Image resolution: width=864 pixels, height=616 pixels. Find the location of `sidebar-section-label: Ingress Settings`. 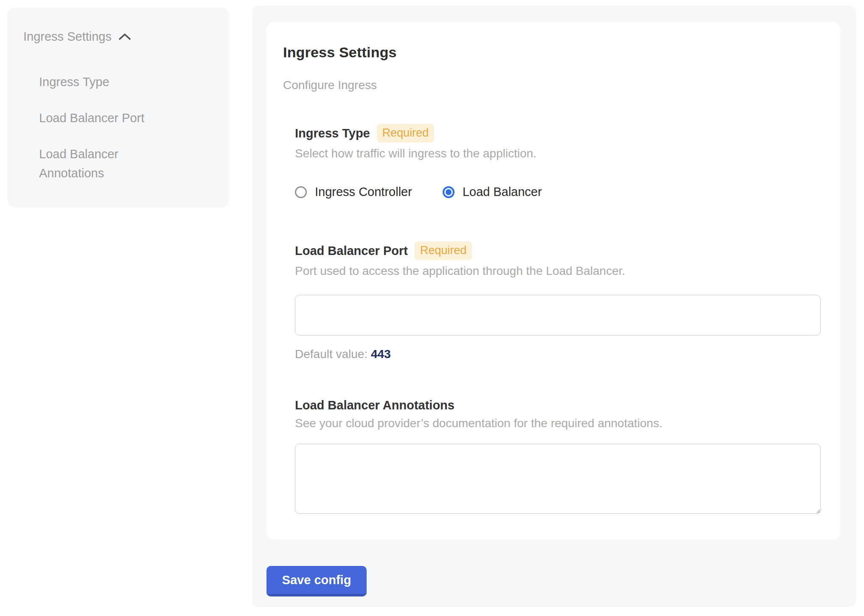

sidebar-section-label: Ingress Settings is located at coordinates (67, 36).